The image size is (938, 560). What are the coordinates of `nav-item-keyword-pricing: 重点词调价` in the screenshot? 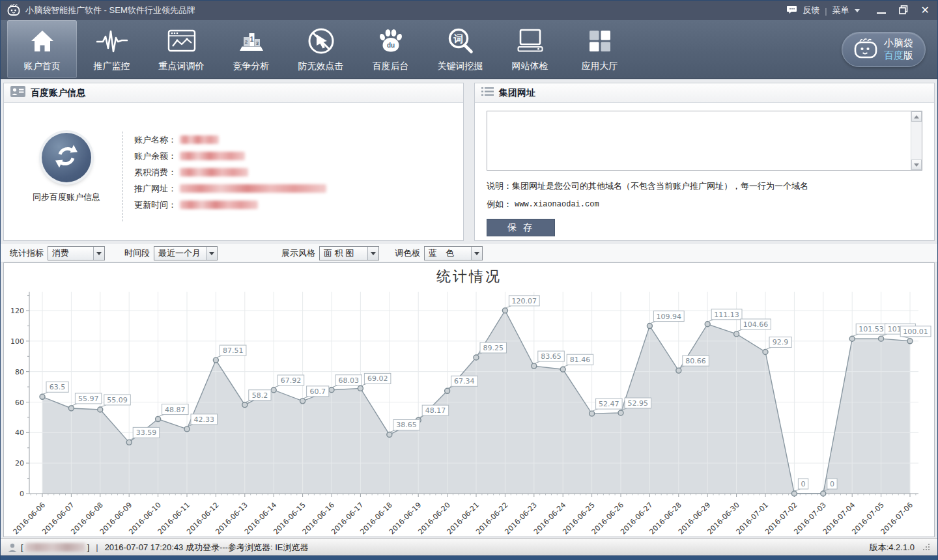 It's located at (181, 49).